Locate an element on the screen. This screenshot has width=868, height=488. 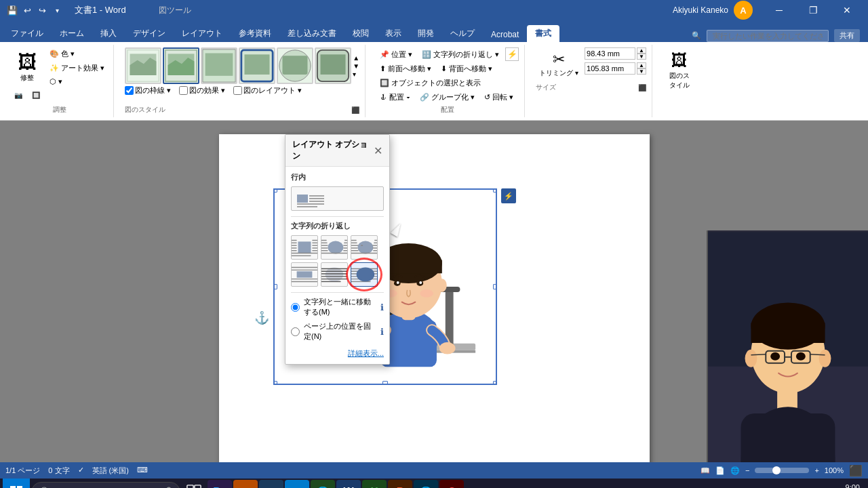
tab-layout: レイアウト is located at coordinates (202, 34).